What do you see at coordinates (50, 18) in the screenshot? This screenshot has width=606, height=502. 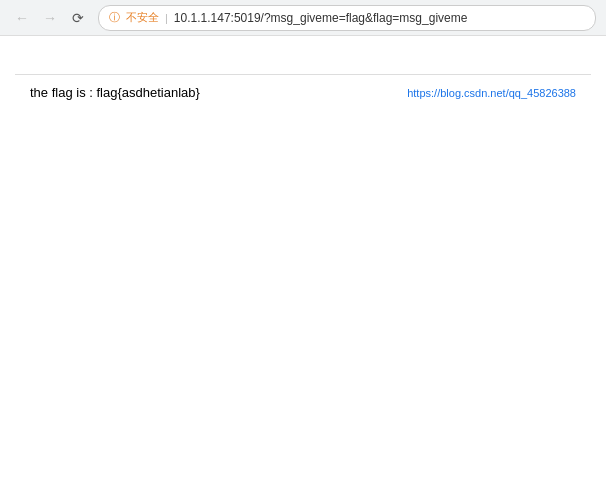 I see `forward-button: →` at bounding box center [50, 18].